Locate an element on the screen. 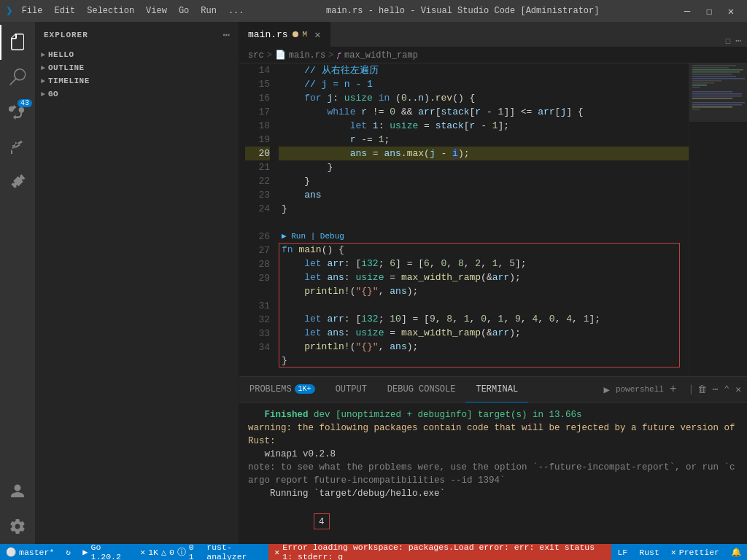 This screenshot has height=560, width=747. error-icon: ✕ is located at coordinates (143, 552).